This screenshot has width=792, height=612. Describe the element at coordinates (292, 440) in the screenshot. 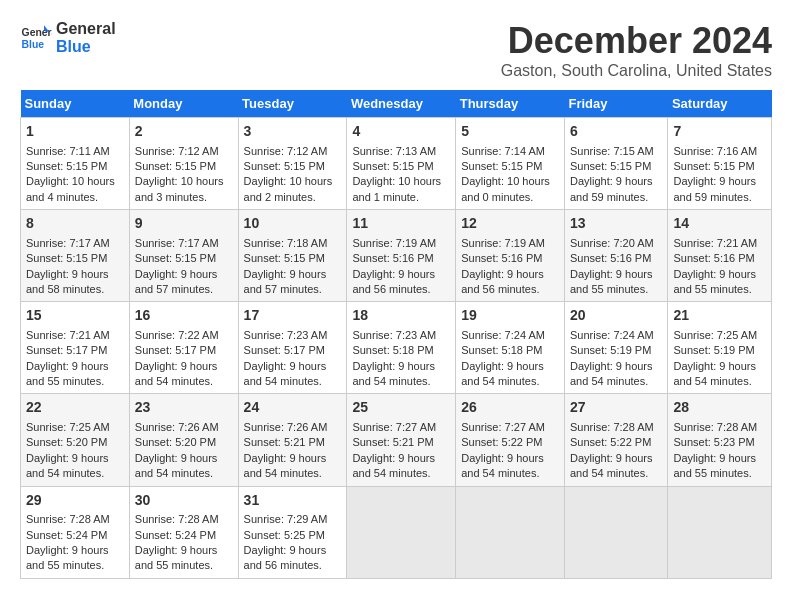

I see `calendar-cell: 24Sunrise: 7:26 AMSunset: 5:21 PMDayligh…` at that location.